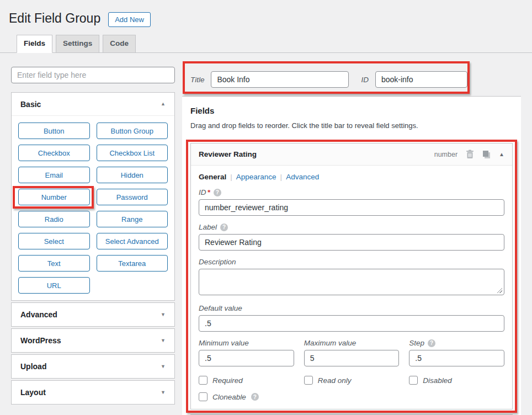 The image size is (532, 415). Describe the element at coordinates (470, 155) in the screenshot. I see `delete-field-button` at that location.